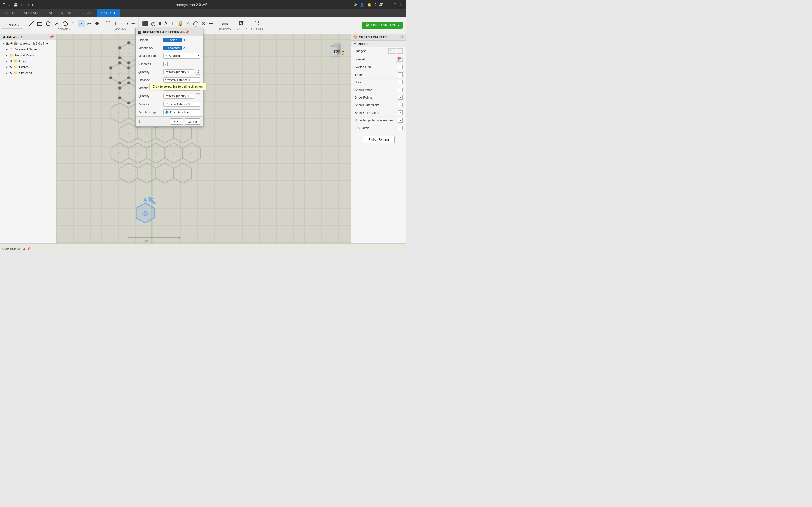 This screenshot has height=507, width=812. What do you see at coordinates (28, 43) in the screenshot?
I see `tree-item-root: ▼ ◉ 👁 📦 honeycomb 2.0 v4 ☁` at bounding box center [28, 43].